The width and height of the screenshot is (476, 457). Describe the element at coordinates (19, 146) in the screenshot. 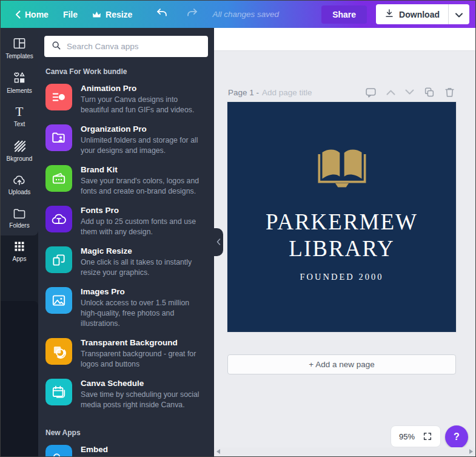

I see `background-stripes-icon` at that location.